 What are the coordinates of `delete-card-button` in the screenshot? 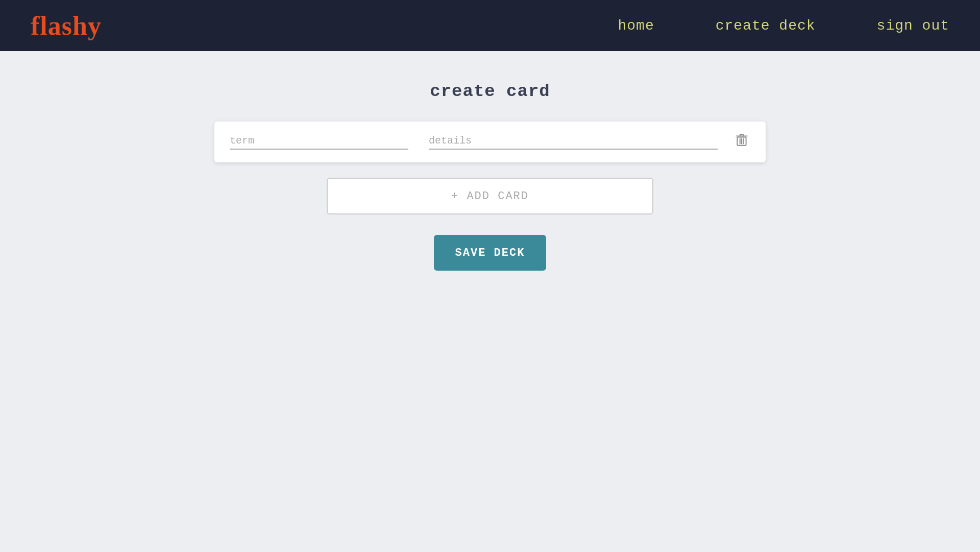 It's located at (742, 142).